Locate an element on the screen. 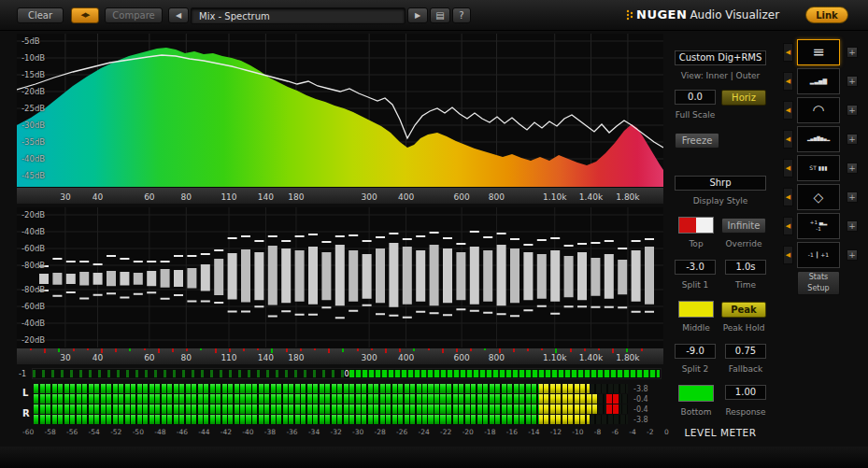 The height and width of the screenshot is (468, 868). override-label: Override is located at coordinates (744, 244).